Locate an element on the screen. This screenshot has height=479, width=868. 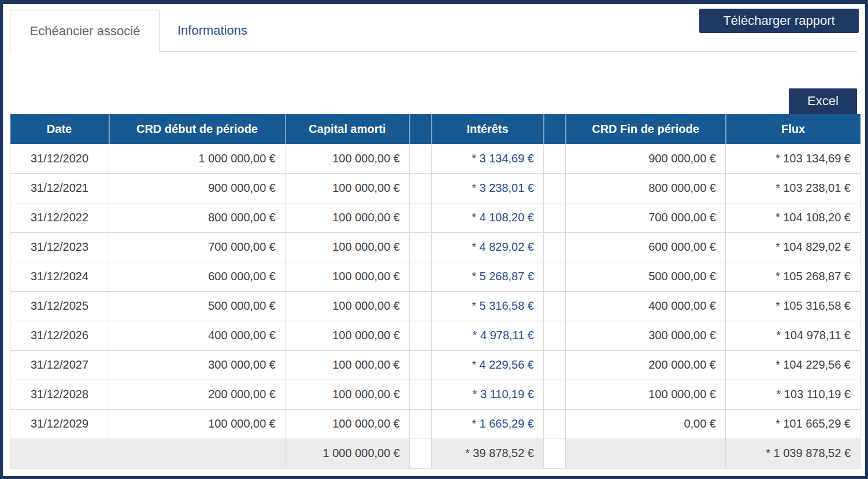
table-row: 31/12/2027300 000,00 €100 000,00 €* 4 22… is located at coordinates (436, 365).